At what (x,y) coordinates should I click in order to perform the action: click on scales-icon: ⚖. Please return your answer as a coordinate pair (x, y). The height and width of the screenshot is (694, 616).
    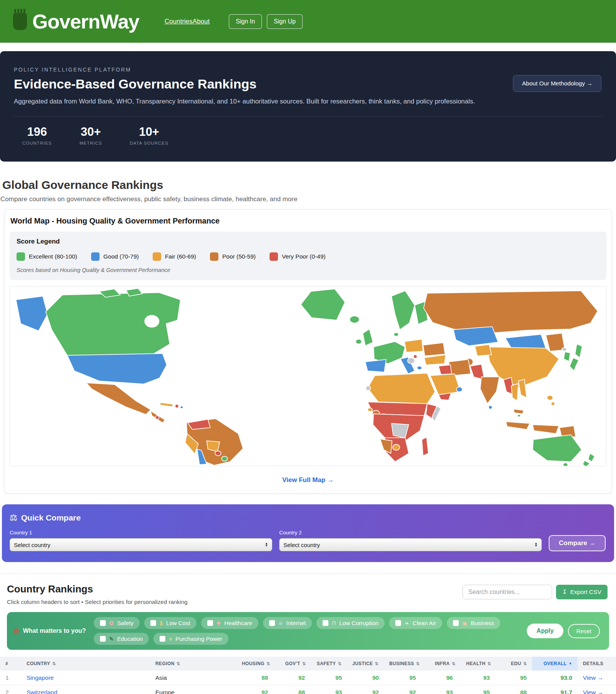
    Looking at the image, I should click on (13, 518).